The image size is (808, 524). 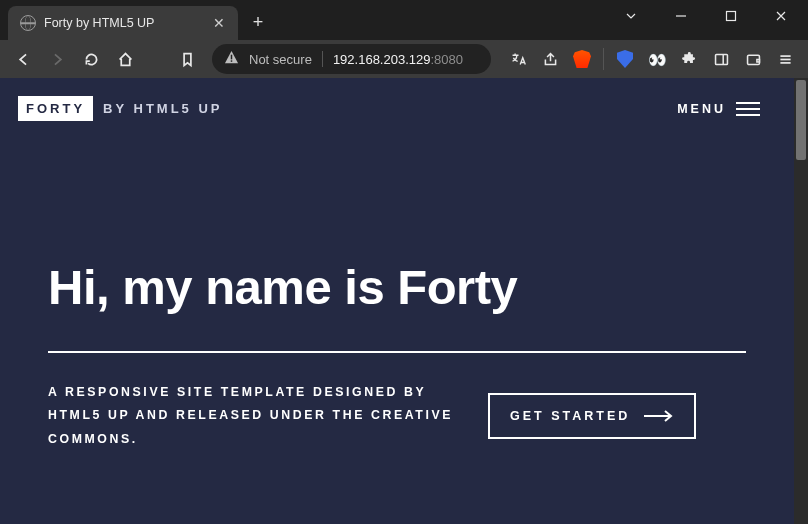 I want to click on chevron-down-icon, so click(x=631, y=16).